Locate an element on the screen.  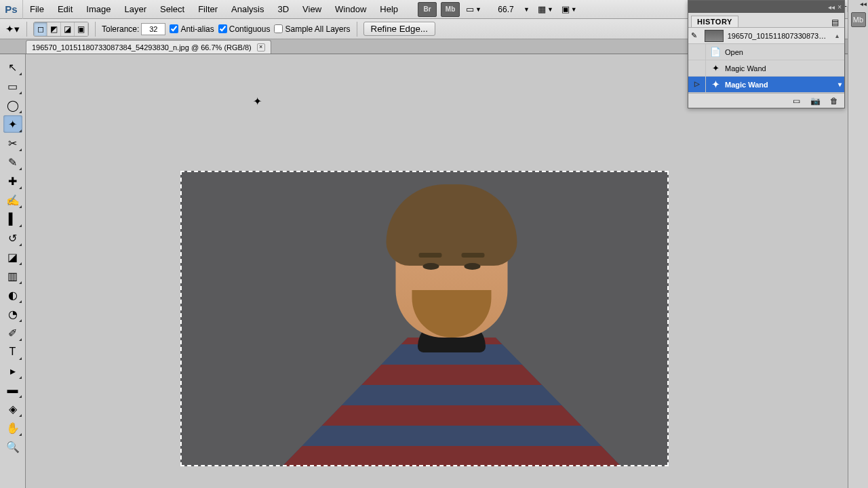
arrange-documents-dropdown: ▦▼ is located at coordinates (545, 9).